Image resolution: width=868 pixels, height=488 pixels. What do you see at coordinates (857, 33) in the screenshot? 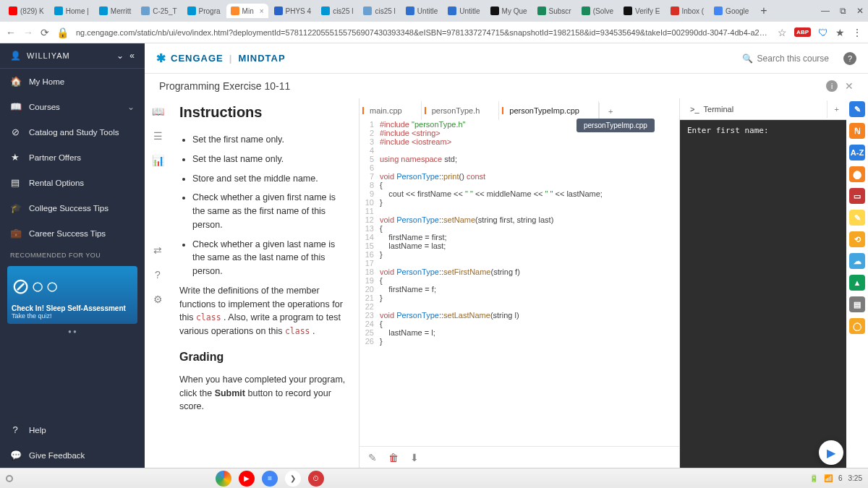
I see `menu-icon: ⋮` at bounding box center [857, 33].